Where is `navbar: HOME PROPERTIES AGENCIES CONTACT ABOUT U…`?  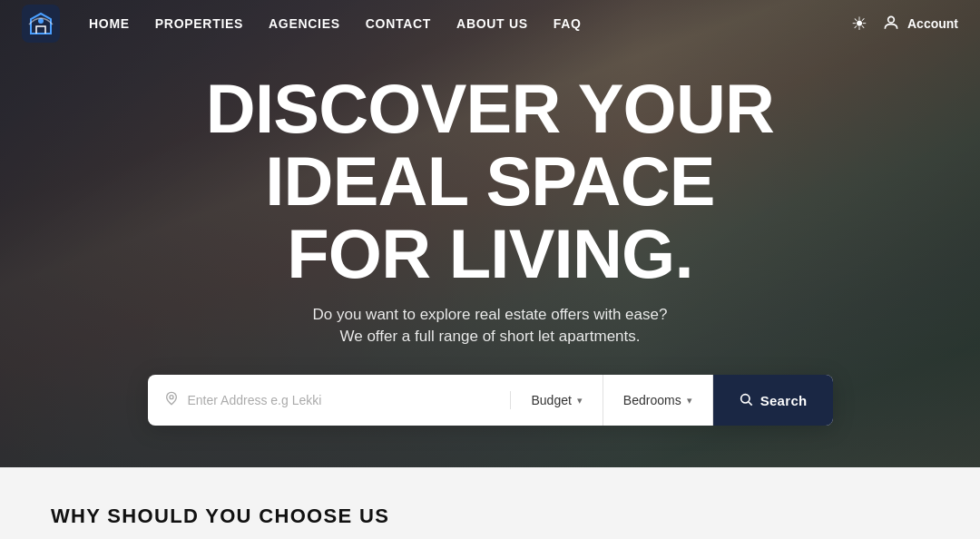
navbar: HOME PROPERTIES AGENCIES CONTACT ABOUT U… is located at coordinates (490, 24).